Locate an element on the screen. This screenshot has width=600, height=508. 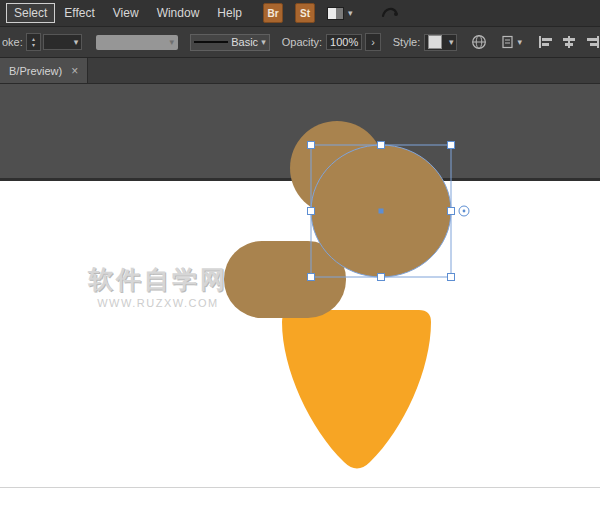
menu-view: View is located at coordinates (126, 13).